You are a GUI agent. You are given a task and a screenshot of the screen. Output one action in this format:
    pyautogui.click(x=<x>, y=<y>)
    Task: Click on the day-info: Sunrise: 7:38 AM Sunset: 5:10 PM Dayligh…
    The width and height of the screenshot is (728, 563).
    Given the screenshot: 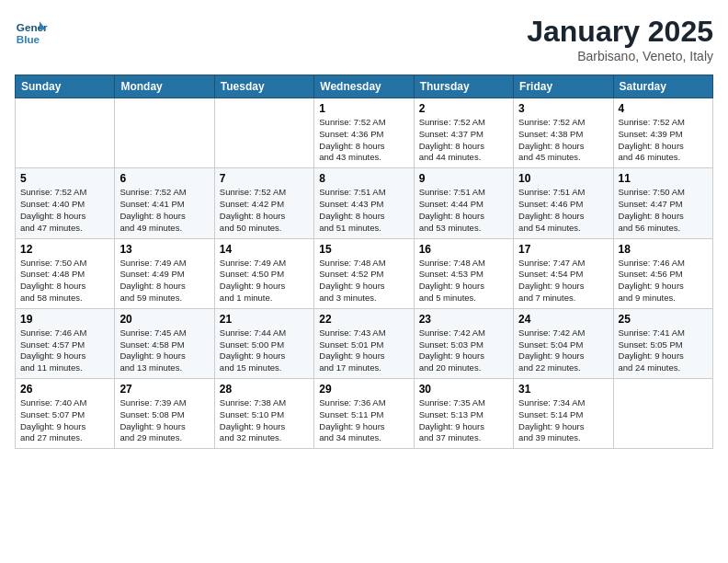 What is the action you would take?
    pyautogui.click(x=265, y=421)
    